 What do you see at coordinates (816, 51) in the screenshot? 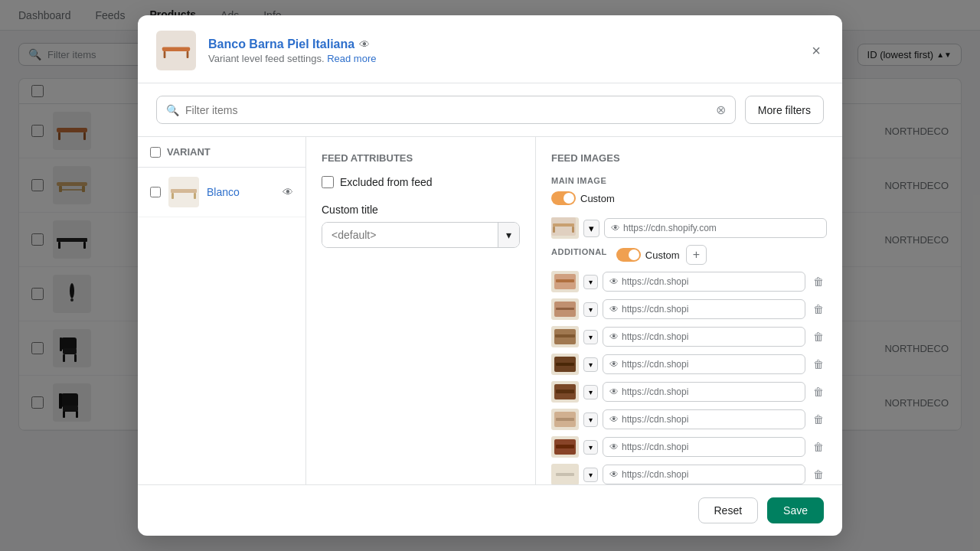
I see `modal-close-button: ×` at bounding box center [816, 51].